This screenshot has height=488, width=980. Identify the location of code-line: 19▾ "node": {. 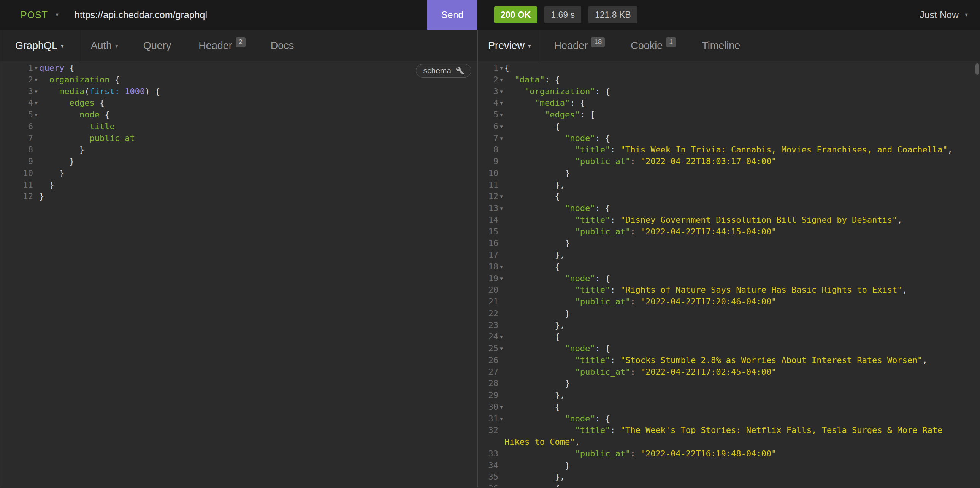
(729, 278).